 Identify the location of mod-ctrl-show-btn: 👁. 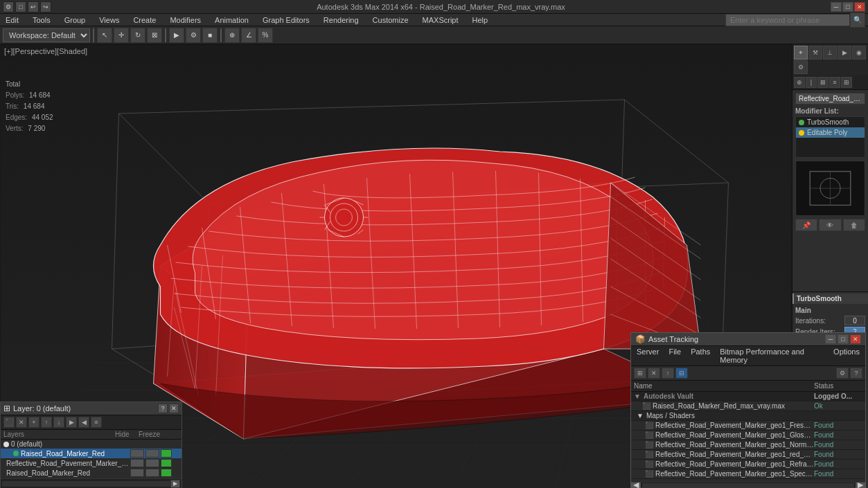
(830, 225).